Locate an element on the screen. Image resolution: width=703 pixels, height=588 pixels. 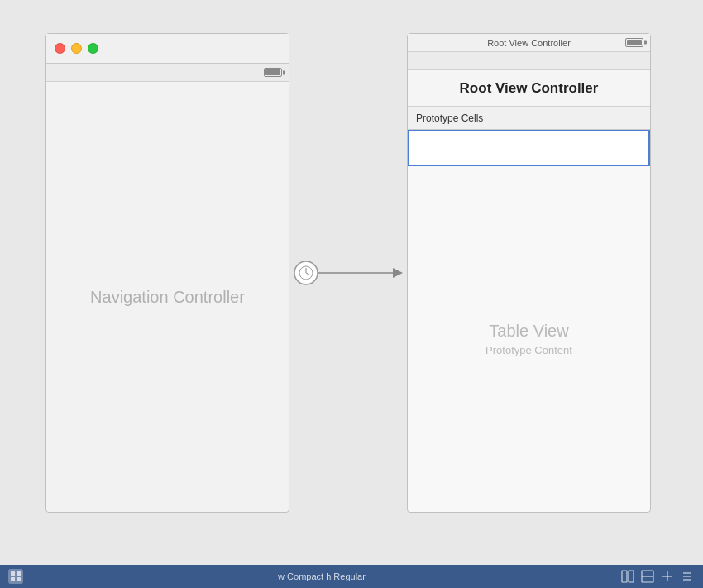
grid-icon is located at coordinates (16, 576).